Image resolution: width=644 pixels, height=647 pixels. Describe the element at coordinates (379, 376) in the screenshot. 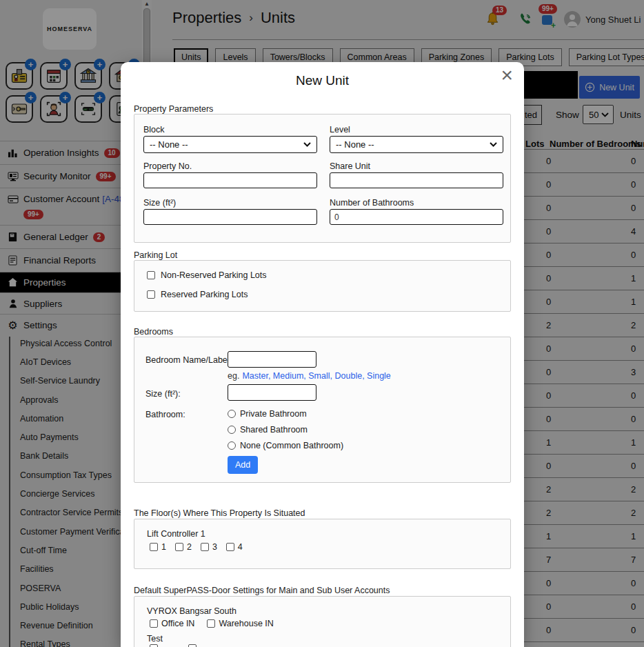

I see `example-link: Single` at that location.